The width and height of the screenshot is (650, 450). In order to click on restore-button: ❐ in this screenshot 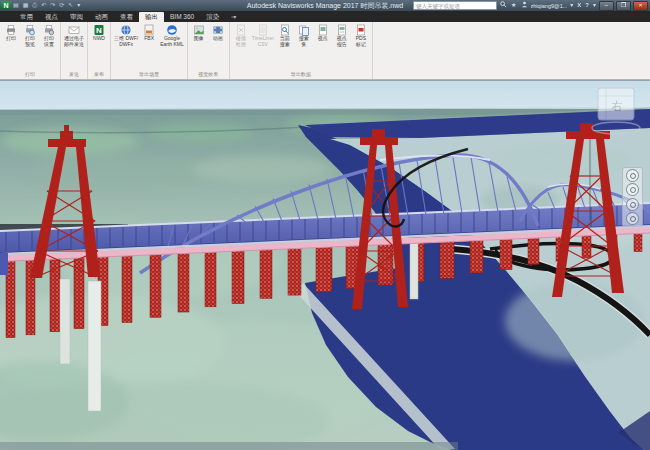, I will do `click(624, 6)`.